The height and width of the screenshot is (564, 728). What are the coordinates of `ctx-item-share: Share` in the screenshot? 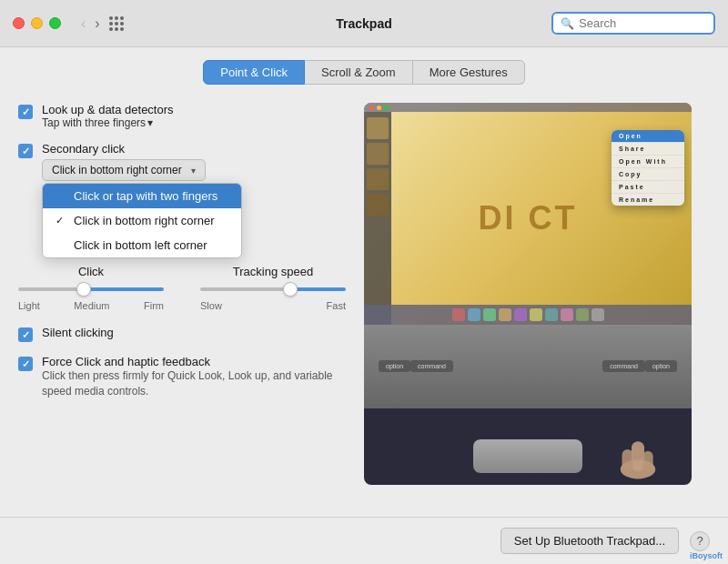 It's located at (648, 149).